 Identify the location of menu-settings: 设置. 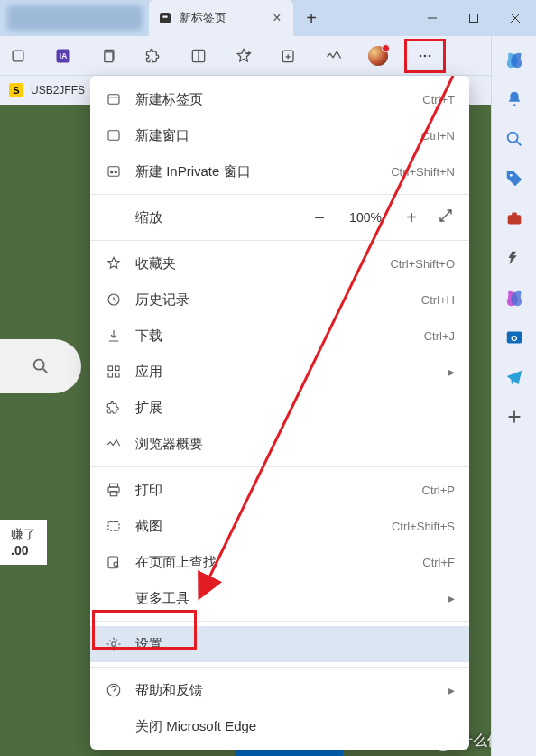
(280, 644).